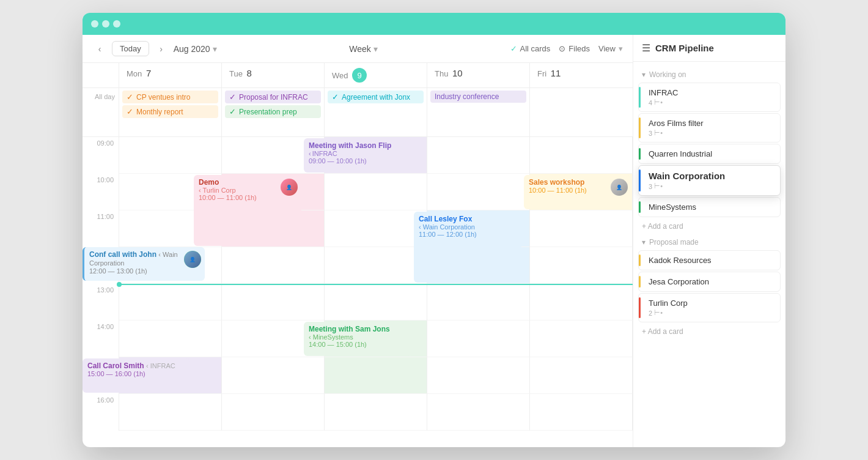  Describe the element at coordinates (479, 75) in the screenshot. I see `day-header-thu: Thu 10` at that location.